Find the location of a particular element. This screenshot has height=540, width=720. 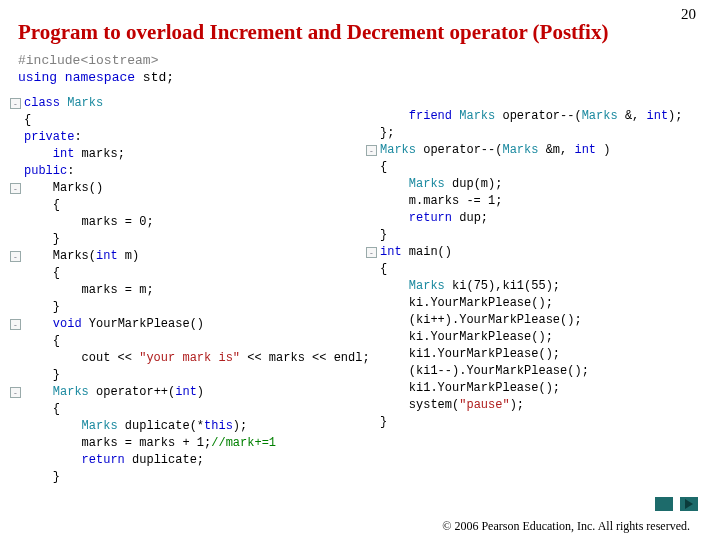

nav-next-icon is located at coordinates (689, 504).